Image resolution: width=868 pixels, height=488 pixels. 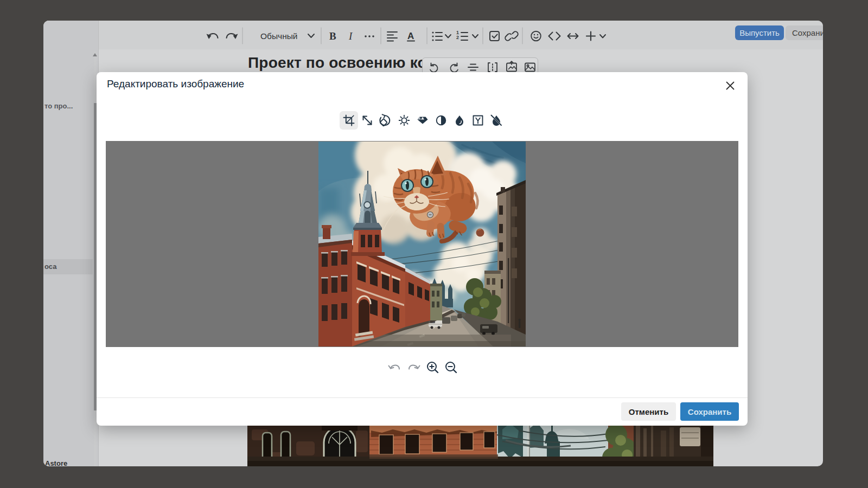 What do you see at coordinates (411, 36) in the screenshot?
I see `svg-text: A` at bounding box center [411, 36].